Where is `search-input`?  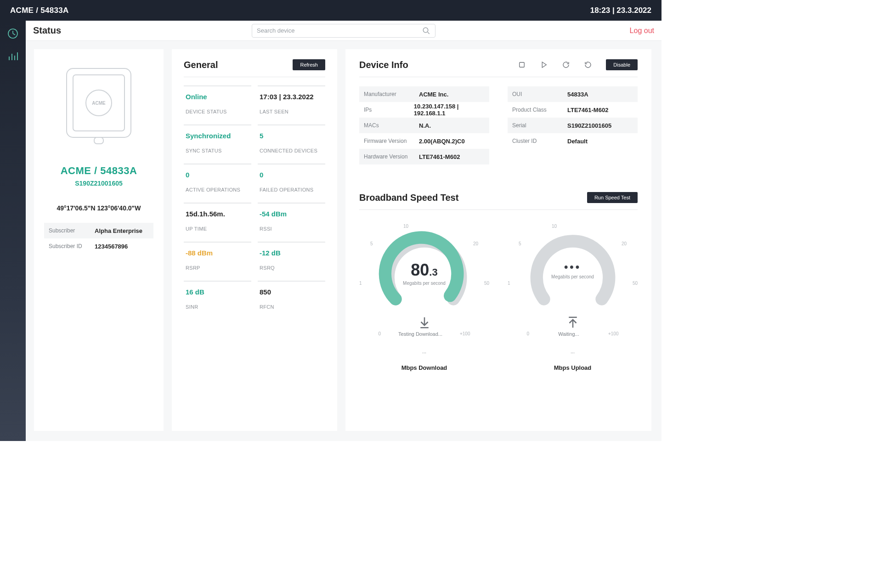
search-input is located at coordinates (339, 30).